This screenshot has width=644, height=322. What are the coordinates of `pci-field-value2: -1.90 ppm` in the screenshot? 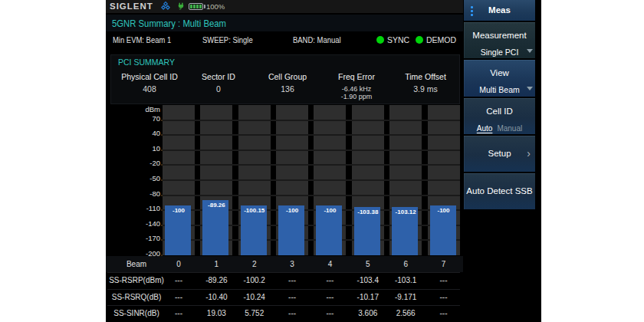 It's located at (356, 97).